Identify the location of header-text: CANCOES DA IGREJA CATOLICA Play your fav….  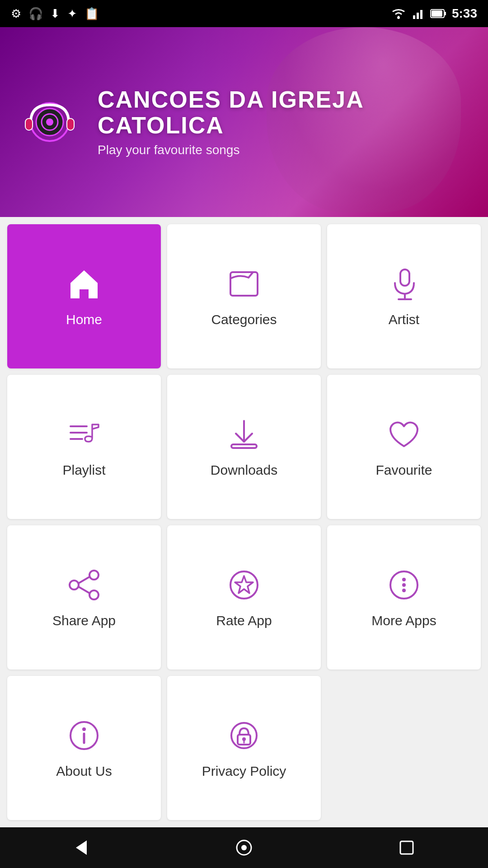
(284, 122).